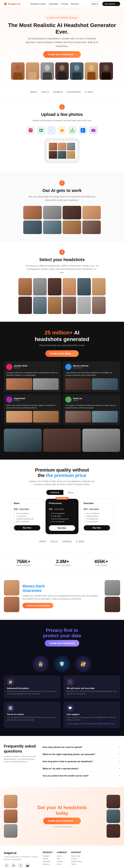  I want to click on svg-text: G, so click(51, 130).